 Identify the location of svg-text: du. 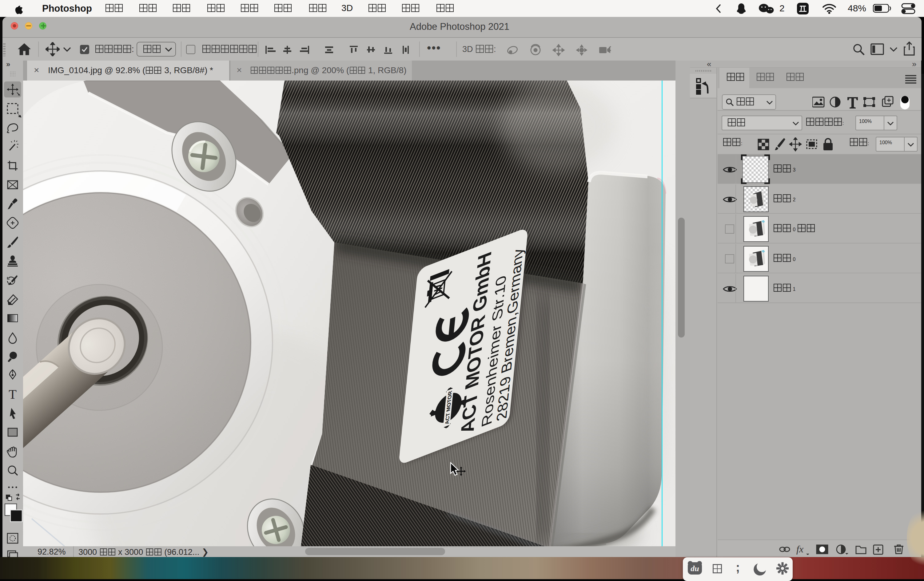
(695, 568).